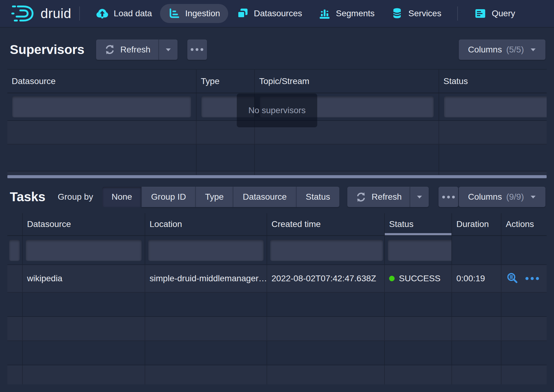 This screenshot has width=554, height=392. I want to click on tasks-refresh-button: Refresh, so click(378, 197).